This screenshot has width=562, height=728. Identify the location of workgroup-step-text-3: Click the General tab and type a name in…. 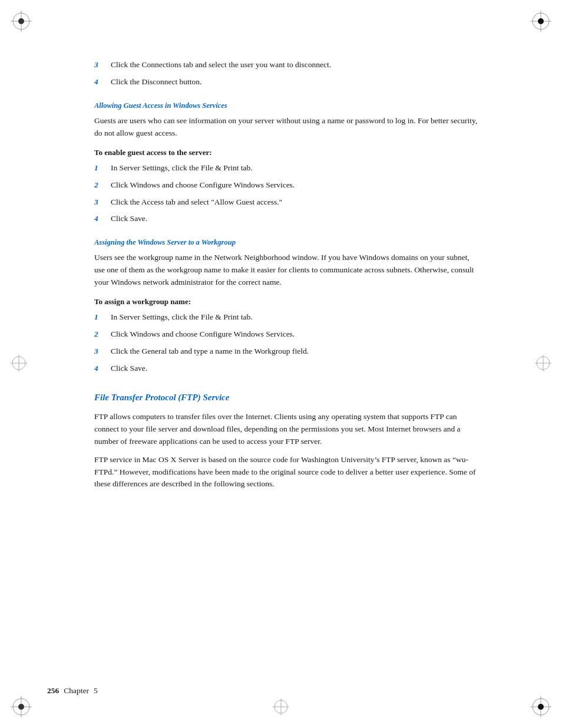
(295, 351).